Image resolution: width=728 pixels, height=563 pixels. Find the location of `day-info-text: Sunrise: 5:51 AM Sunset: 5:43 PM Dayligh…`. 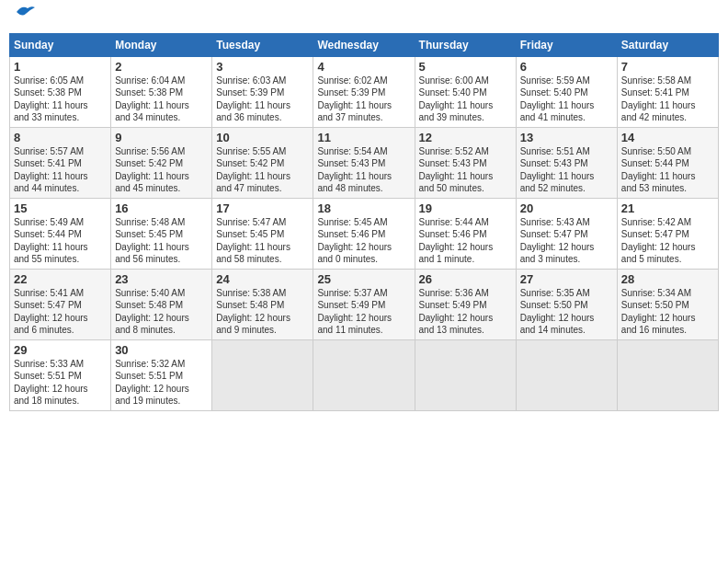

day-info-text: Sunrise: 5:51 AM Sunset: 5:43 PM Dayligh… is located at coordinates (566, 170).